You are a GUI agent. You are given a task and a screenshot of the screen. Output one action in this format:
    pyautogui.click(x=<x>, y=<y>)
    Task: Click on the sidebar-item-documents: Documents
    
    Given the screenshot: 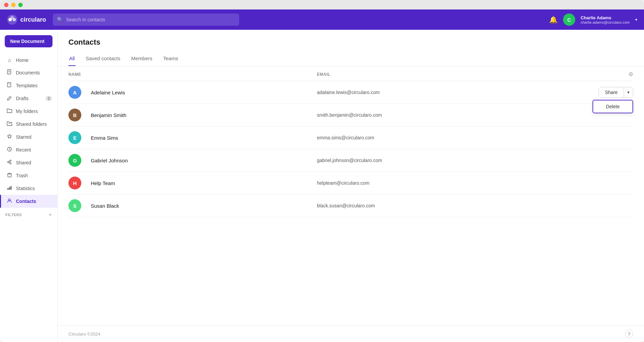 What is the action you would take?
    pyautogui.click(x=28, y=73)
    